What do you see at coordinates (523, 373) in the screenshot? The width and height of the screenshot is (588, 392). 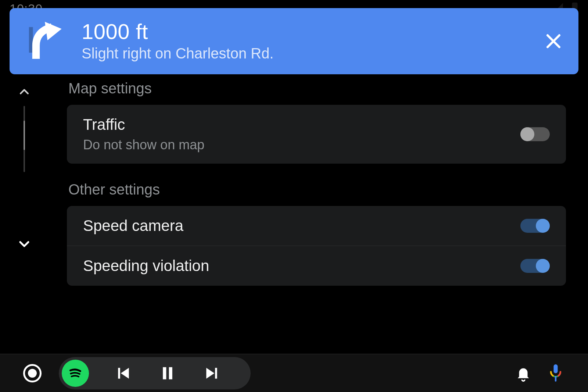 I see `notifications-button` at bounding box center [523, 373].